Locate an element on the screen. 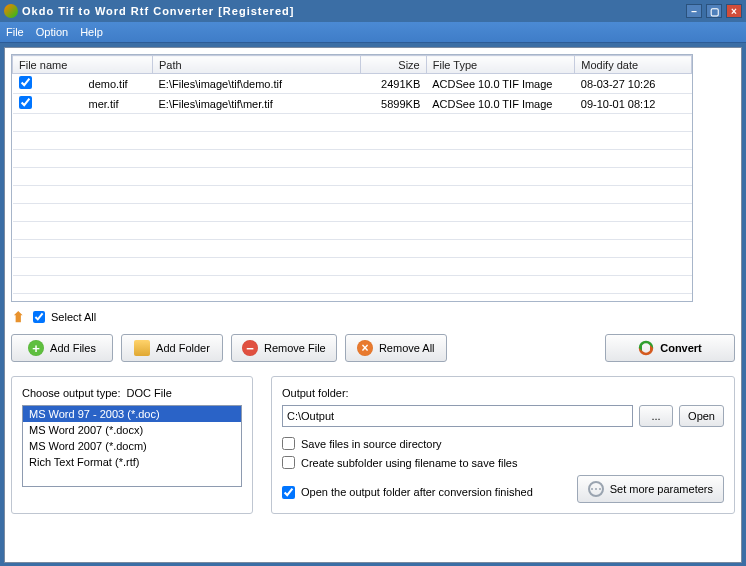 The height and width of the screenshot is (566, 746). cell-filename: demo.tif is located at coordinates (118, 84).